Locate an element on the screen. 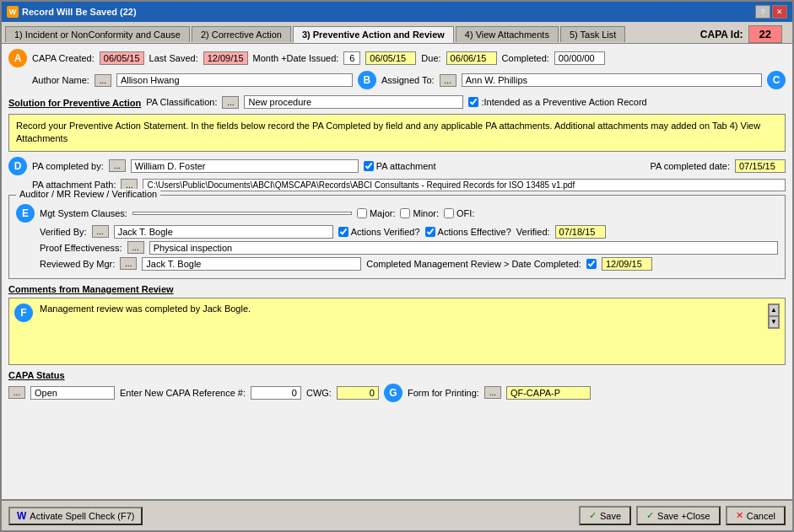  form-label: Form for Printing: is located at coordinates (444, 393).